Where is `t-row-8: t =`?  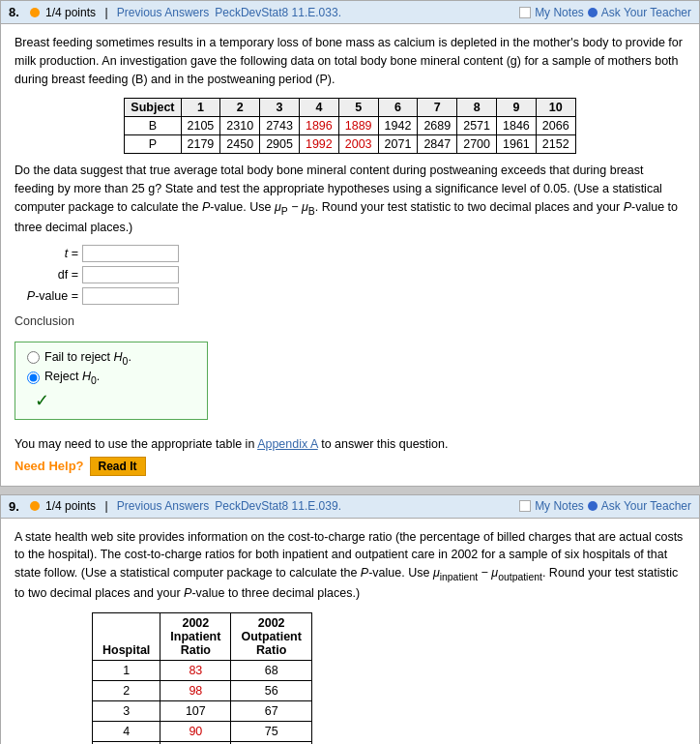
t-row-8: t = is located at coordinates (350, 253).